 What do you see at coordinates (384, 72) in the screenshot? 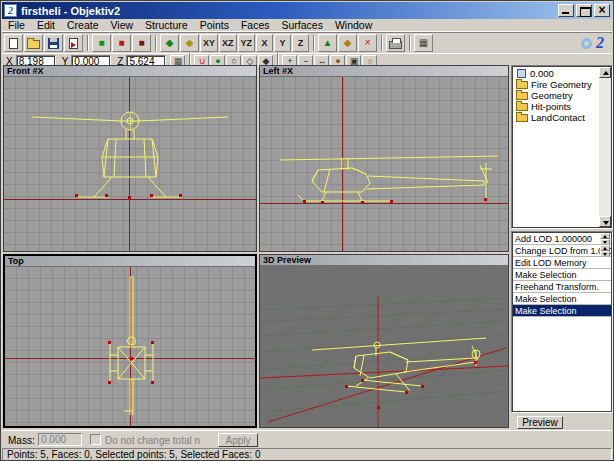
I see `left-viewport-titlebar: Left #X` at bounding box center [384, 72].